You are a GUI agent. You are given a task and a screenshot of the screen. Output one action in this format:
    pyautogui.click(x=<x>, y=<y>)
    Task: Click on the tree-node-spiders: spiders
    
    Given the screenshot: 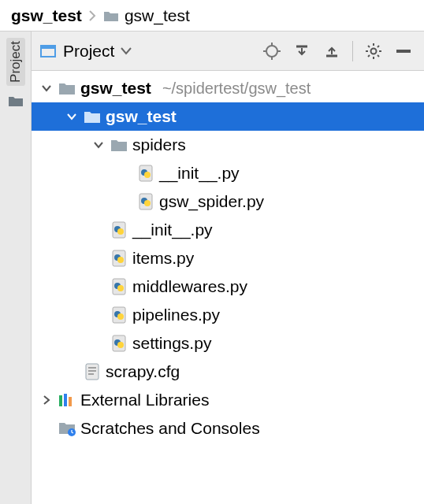 What is the action you would take?
    pyautogui.click(x=228, y=145)
    